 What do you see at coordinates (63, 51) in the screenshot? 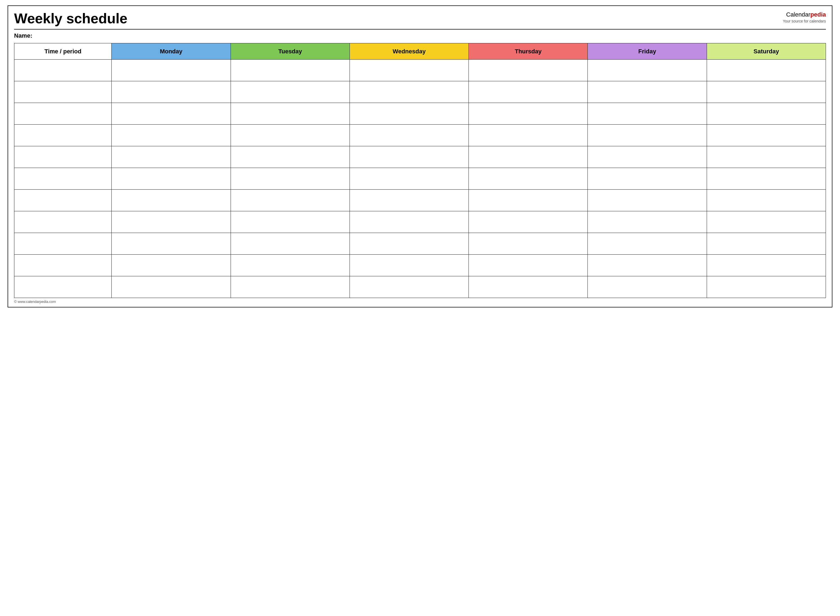
I see `col-header-time: Time / period` at bounding box center [63, 51].